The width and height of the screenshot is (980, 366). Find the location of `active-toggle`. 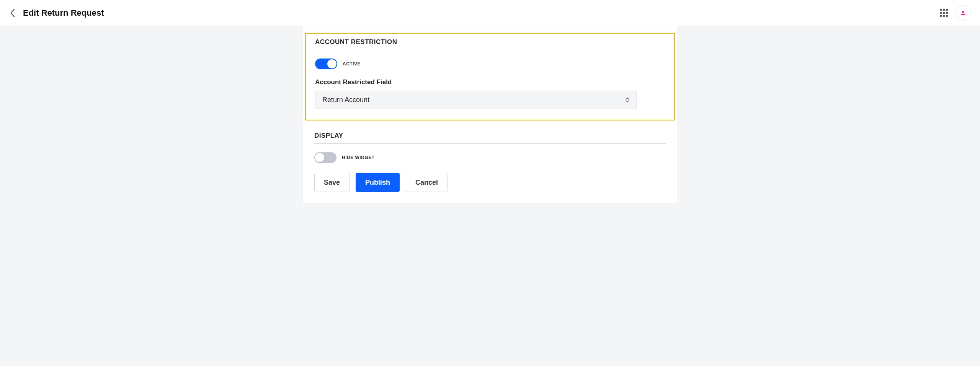

active-toggle is located at coordinates (326, 64).